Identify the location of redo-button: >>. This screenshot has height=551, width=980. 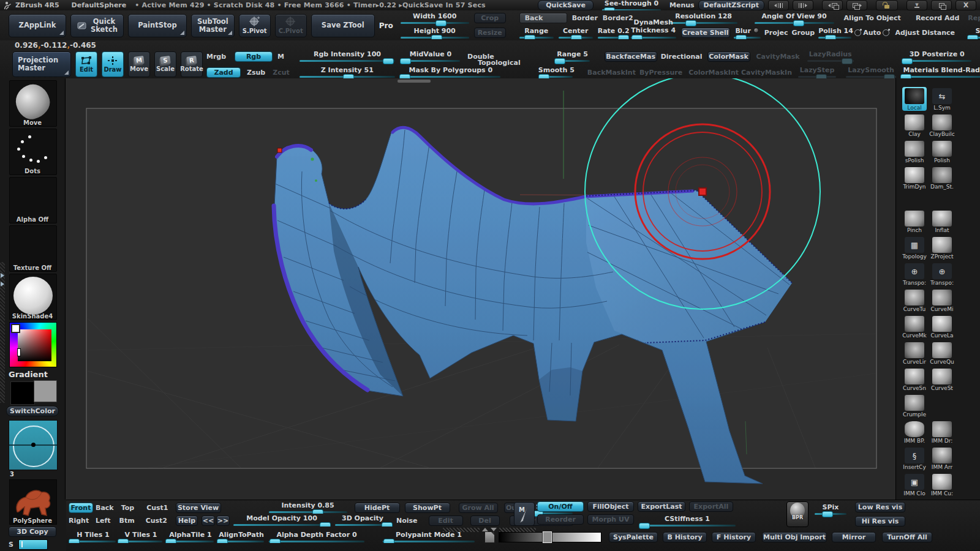
(223, 520).